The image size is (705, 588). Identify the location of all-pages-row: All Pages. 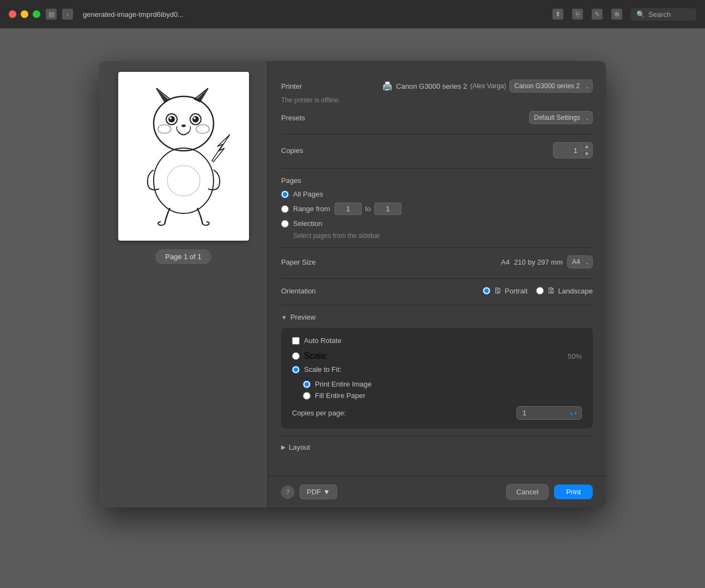
(437, 194).